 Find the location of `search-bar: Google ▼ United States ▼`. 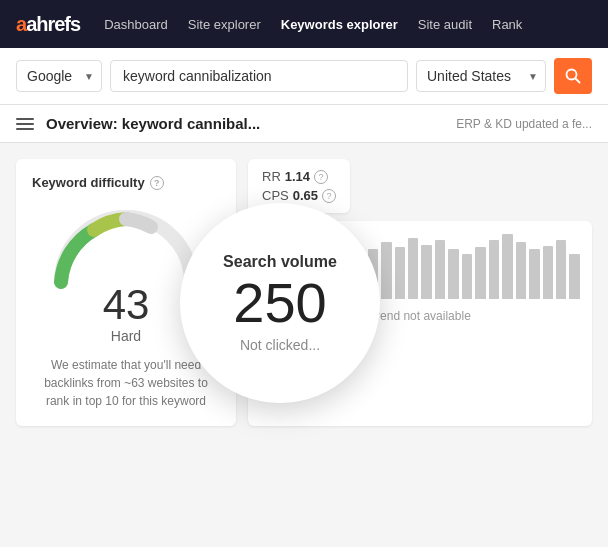

search-bar: Google ▼ United States ▼ is located at coordinates (304, 76).